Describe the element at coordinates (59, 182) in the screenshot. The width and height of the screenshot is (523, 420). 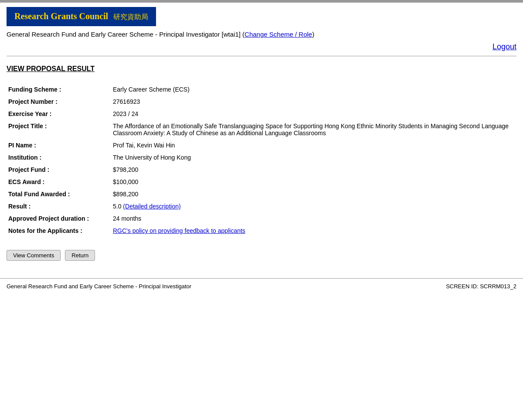
I see `field-label: ECS Award :` at that location.